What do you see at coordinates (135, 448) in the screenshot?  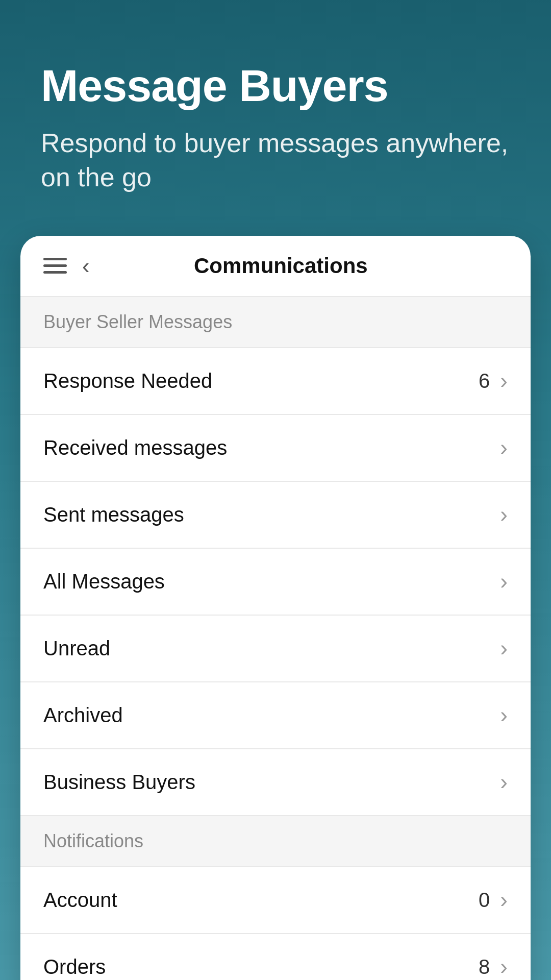 I see `item-left-2: Received messages` at bounding box center [135, 448].